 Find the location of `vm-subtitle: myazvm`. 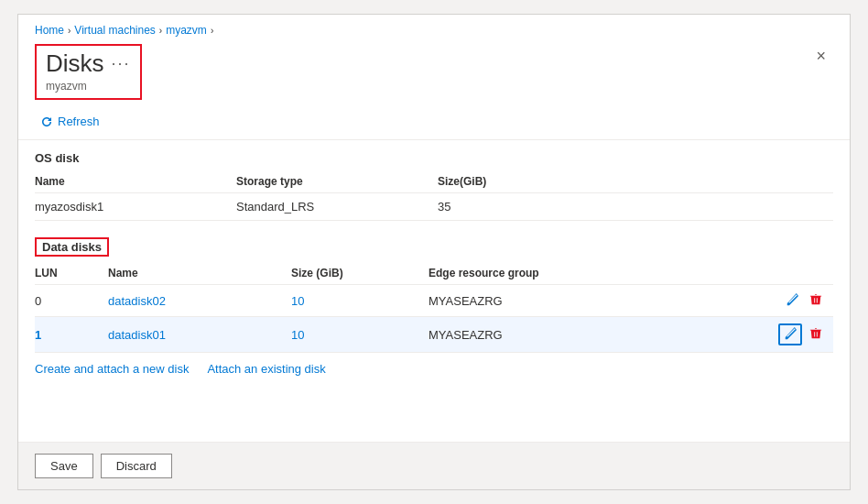

vm-subtitle: myazvm is located at coordinates (88, 86).